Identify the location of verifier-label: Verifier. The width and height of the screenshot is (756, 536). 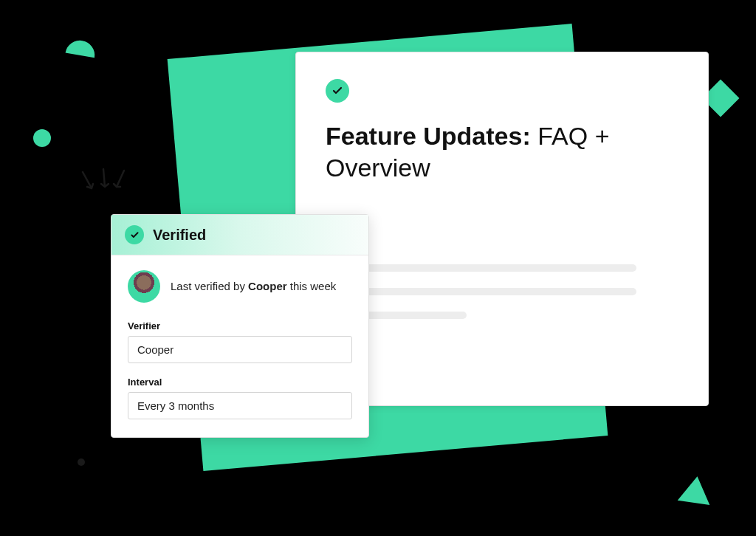
(240, 326).